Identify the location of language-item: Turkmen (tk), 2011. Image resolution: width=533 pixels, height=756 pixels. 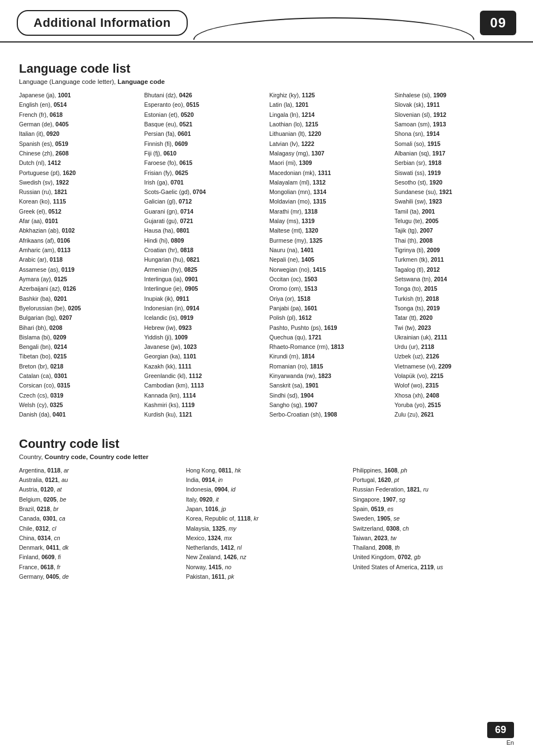
(454, 259).